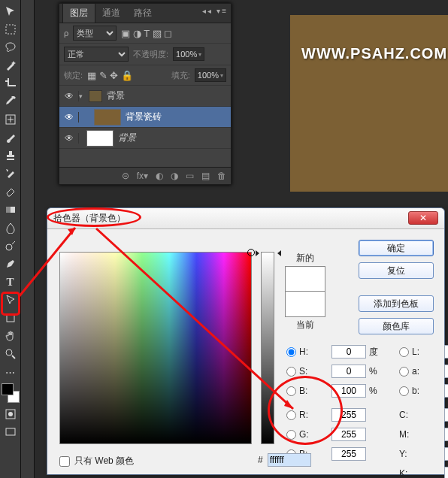 This screenshot has height=478, width=448. What do you see at coordinates (11, 432) in the screenshot?
I see `screenmode-tool` at bounding box center [11, 432].